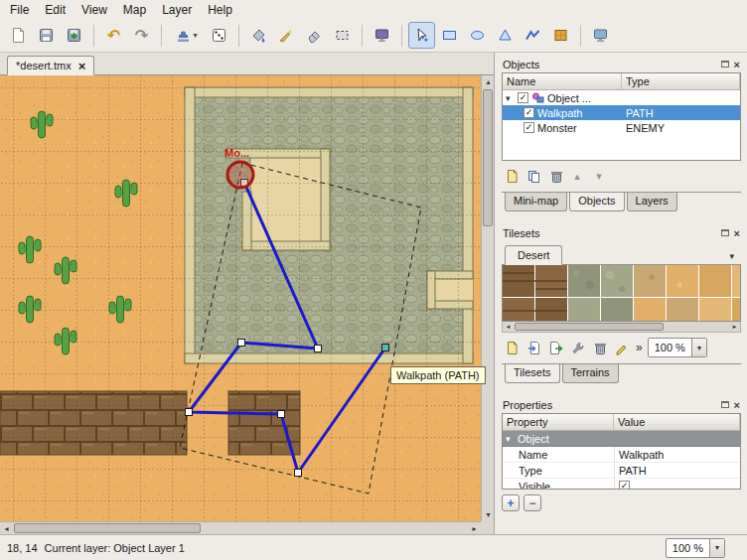 The image size is (747, 560). Describe the element at coordinates (622, 113) in the screenshot. I see `object-row-walkpath: ✓ Walkpath PATH` at that location.